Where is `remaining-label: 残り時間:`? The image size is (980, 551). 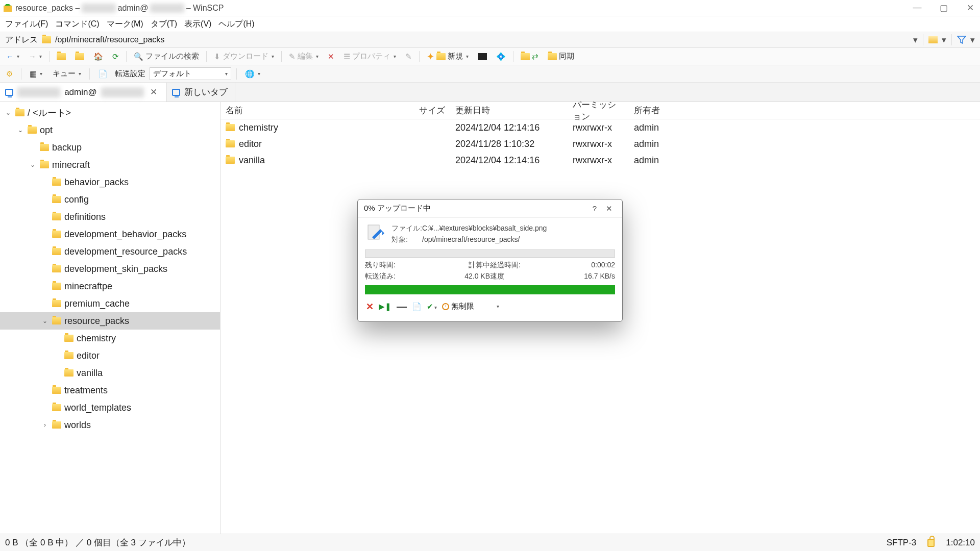 remaining-label: 残り時間: is located at coordinates (383, 265).